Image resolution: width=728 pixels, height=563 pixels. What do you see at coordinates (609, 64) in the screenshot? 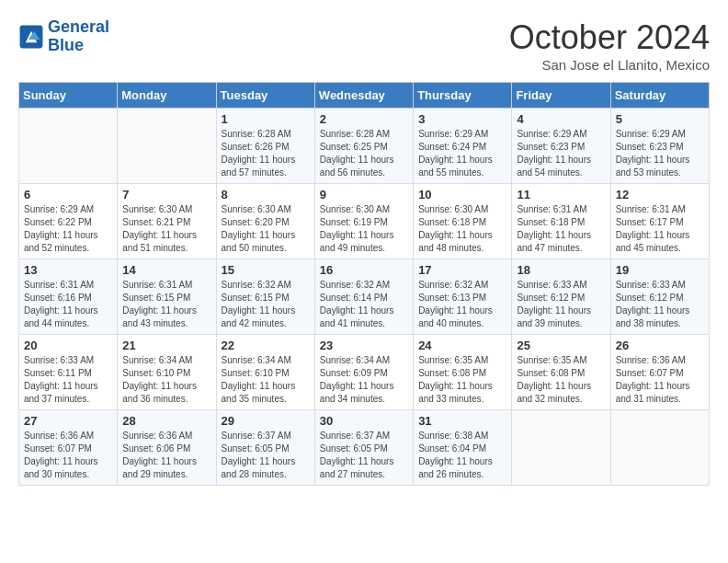
I see `location-subtitle: San Jose el Llanito, Mexico` at bounding box center [609, 64].